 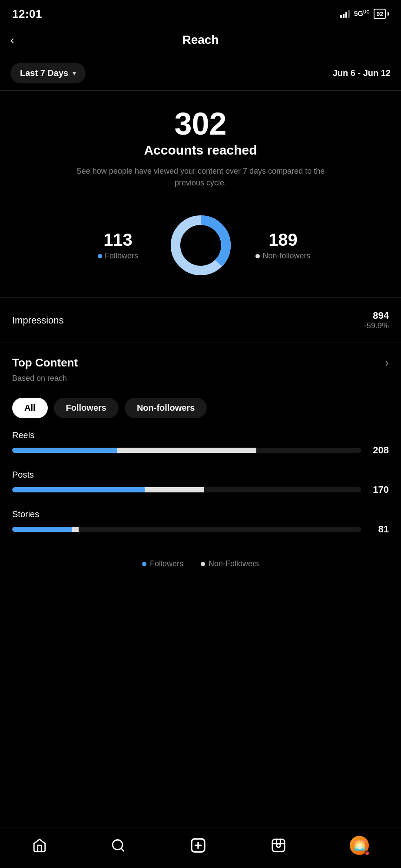 What do you see at coordinates (118, 256) in the screenshot?
I see `followers-label: Followers` at bounding box center [118, 256].